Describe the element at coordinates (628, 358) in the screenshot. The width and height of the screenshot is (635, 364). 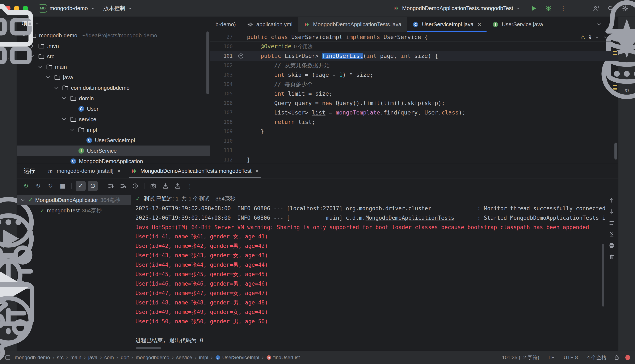
I see `analysis-error-indicator-icon` at that location.